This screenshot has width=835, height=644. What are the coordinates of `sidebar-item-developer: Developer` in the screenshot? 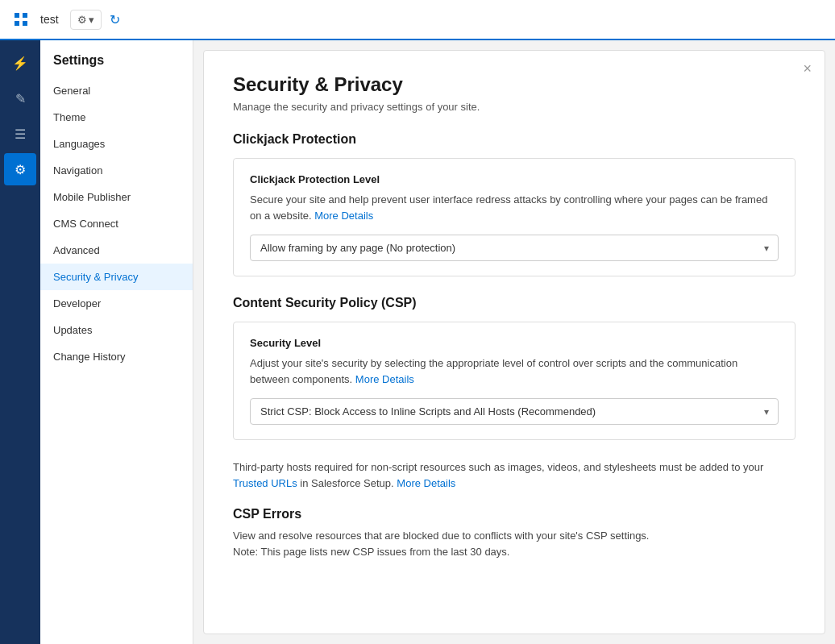 It's located at (116, 303).